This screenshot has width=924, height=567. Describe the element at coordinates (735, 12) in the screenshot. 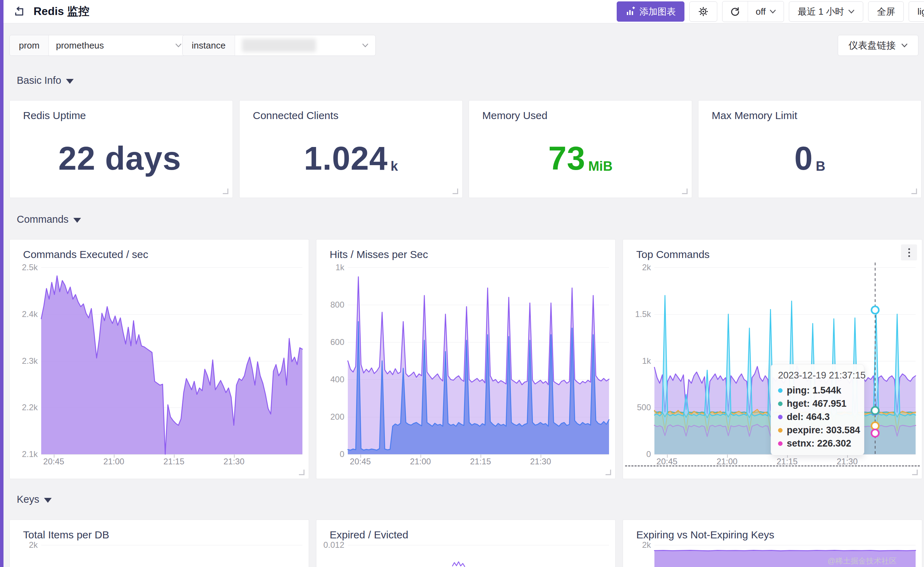

I see `refresh-icon` at that location.